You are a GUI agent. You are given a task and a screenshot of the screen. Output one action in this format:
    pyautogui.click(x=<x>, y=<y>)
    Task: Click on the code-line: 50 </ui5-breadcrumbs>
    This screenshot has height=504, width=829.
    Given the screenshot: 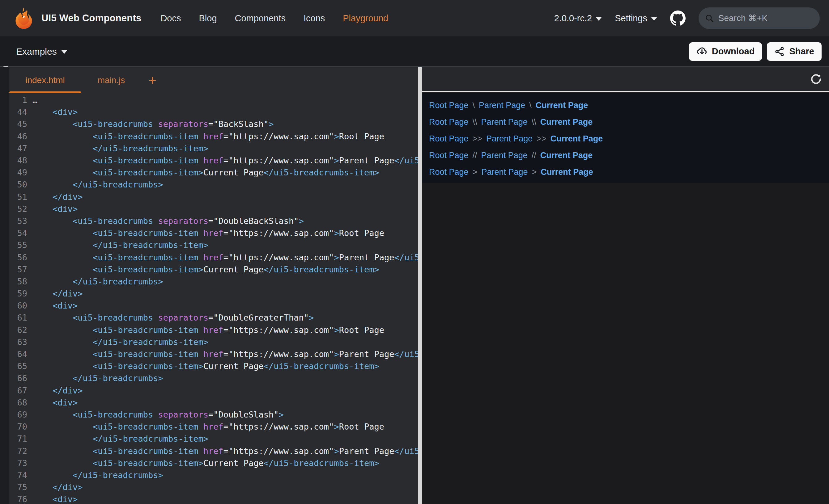 What is the action you would take?
    pyautogui.click(x=213, y=185)
    